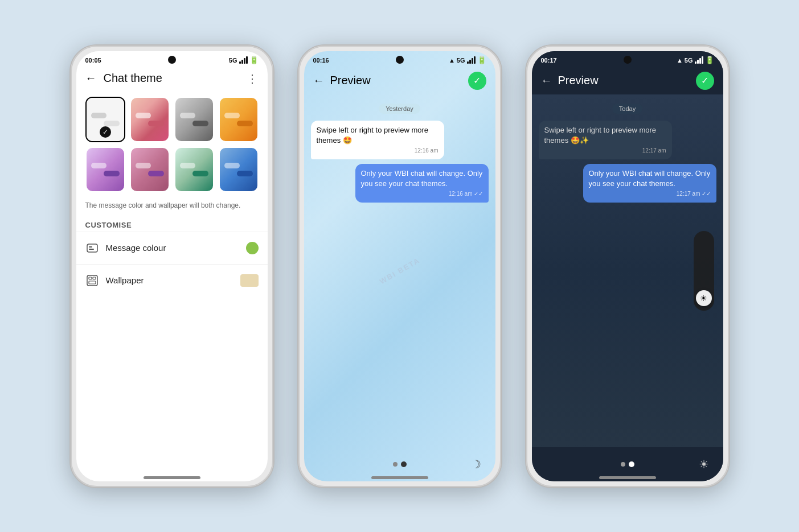 The image size is (799, 532). I want to click on phone2-time: 00:16, so click(321, 60).